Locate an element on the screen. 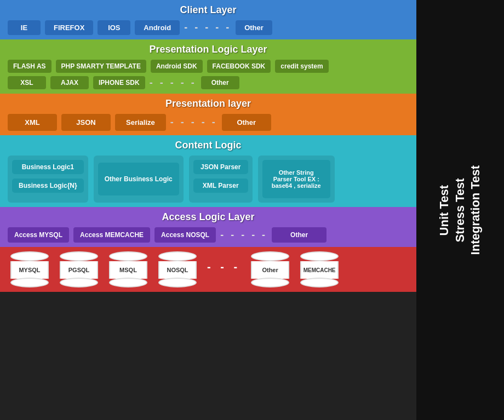 The width and height of the screenshot is (504, 420). pres-btn-xsl: XSL is located at coordinates (27, 83).